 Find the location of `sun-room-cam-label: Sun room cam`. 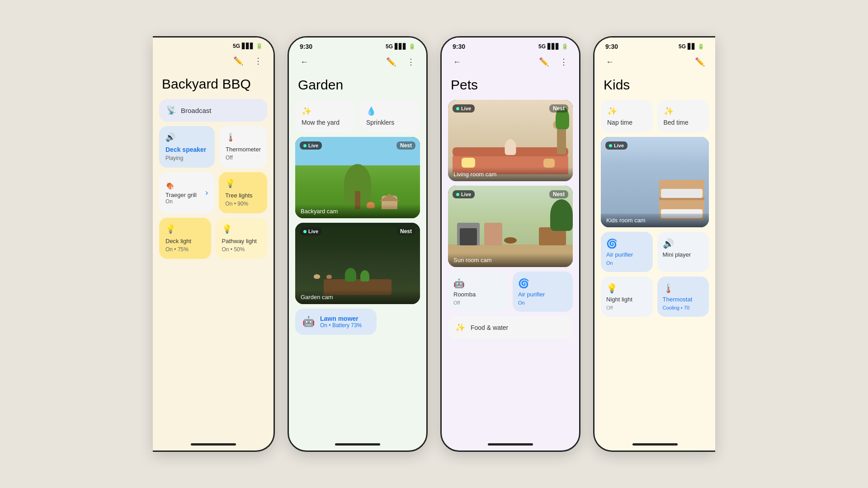

sun-room-cam-label: Sun room cam is located at coordinates (510, 260).